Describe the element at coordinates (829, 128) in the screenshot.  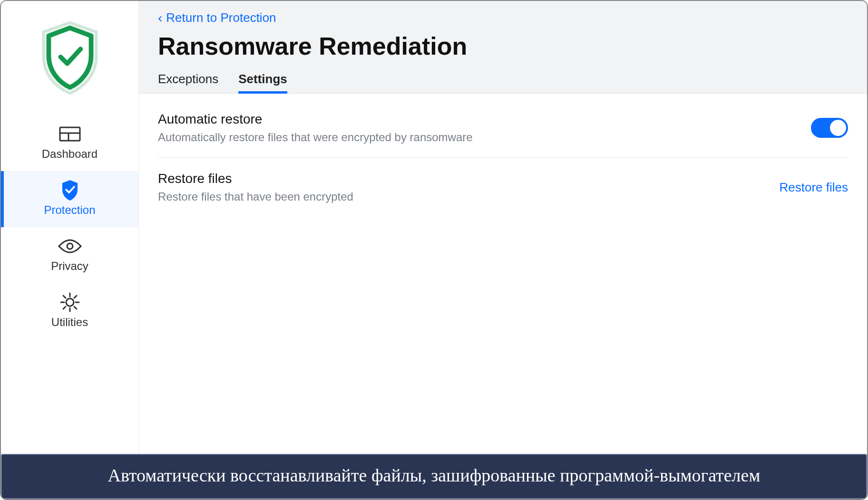
I see `automatic-restore-toggle` at that location.